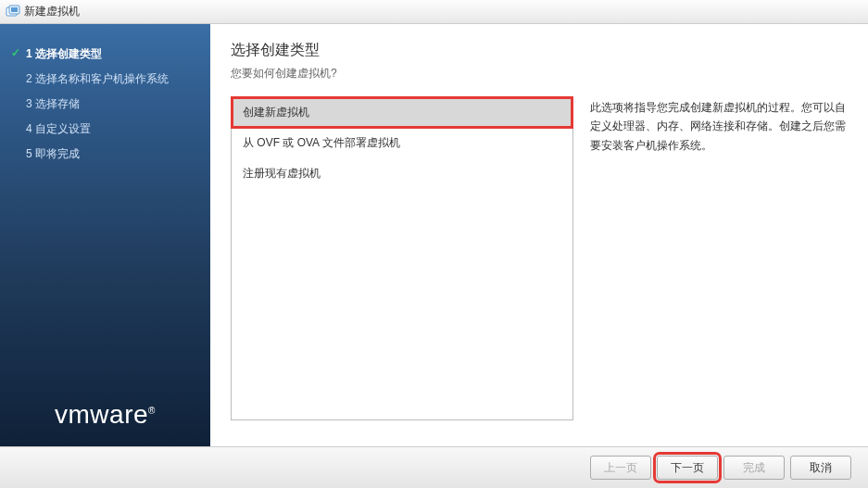  Describe the element at coordinates (97, 79) in the screenshot. I see `step-label: 2 选择名称和客户机操作系统` at that location.